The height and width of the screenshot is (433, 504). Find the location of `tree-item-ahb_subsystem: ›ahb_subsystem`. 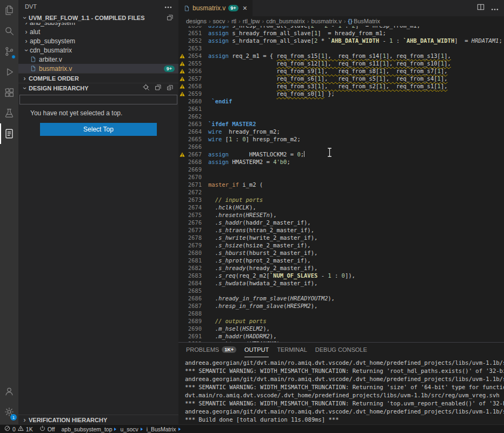

tree-item-ahb_subsystem: ›ahb_subsystem is located at coordinates (98, 25).